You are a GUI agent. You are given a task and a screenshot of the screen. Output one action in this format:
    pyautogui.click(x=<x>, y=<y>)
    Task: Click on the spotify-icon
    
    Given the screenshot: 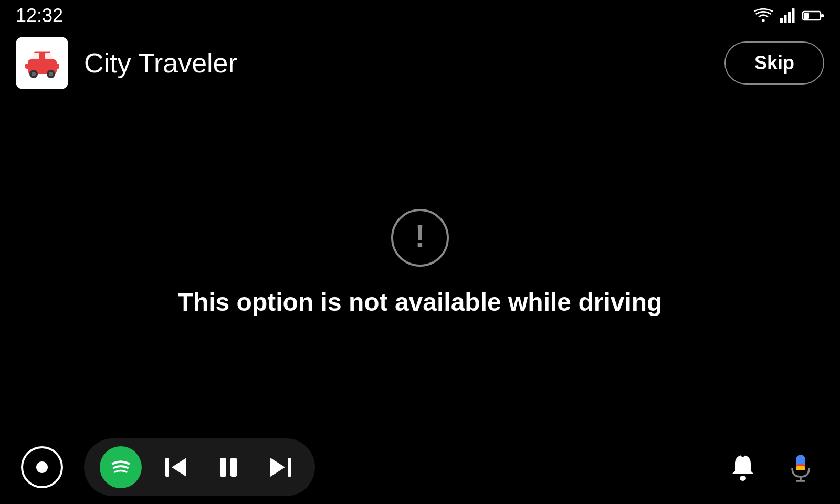 What is the action you would take?
    pyautogui.click(x=121, y=467)
    